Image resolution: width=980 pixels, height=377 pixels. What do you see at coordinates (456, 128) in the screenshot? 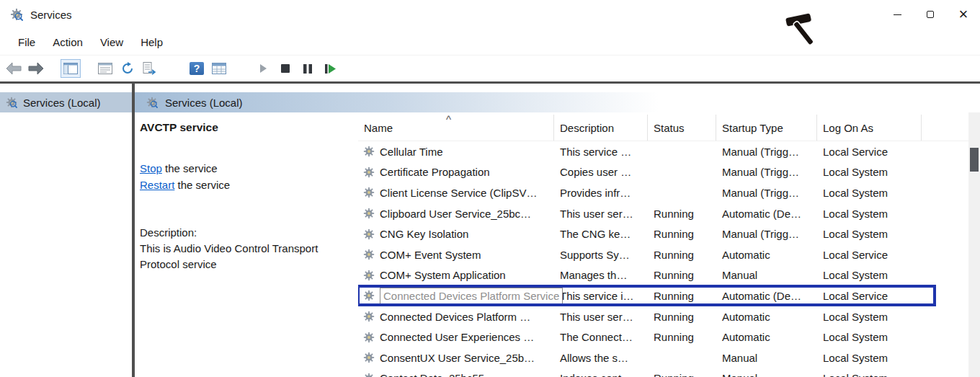
I see `column-header-name: Name` at bounding box center [456, 128].